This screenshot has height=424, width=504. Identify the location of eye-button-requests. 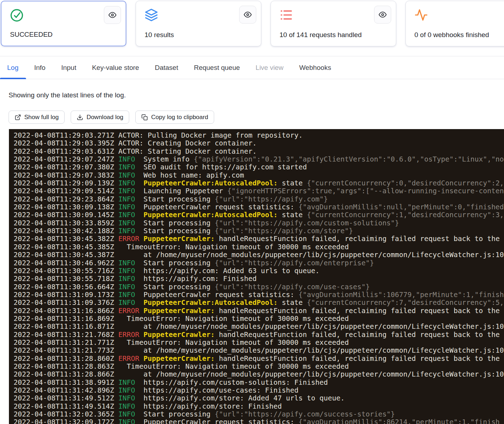
(383, 15).